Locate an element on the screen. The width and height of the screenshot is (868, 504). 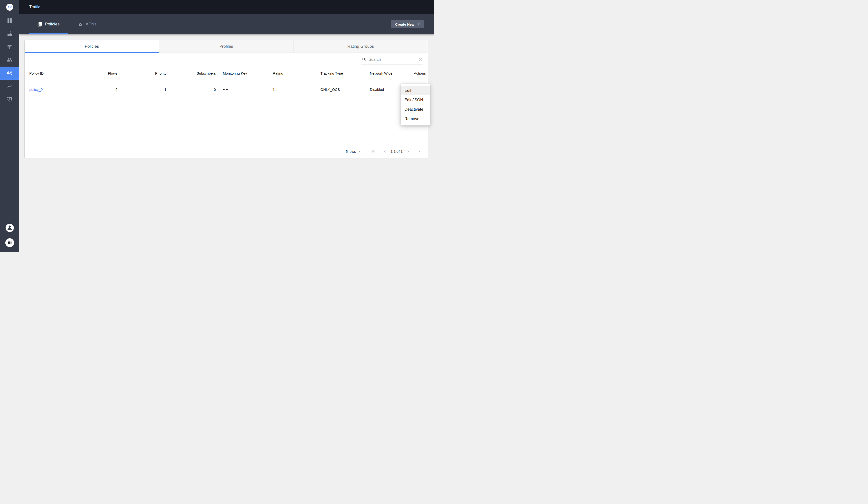
column-header-network-wide: Network Wide is located at coordinates (388, 73).